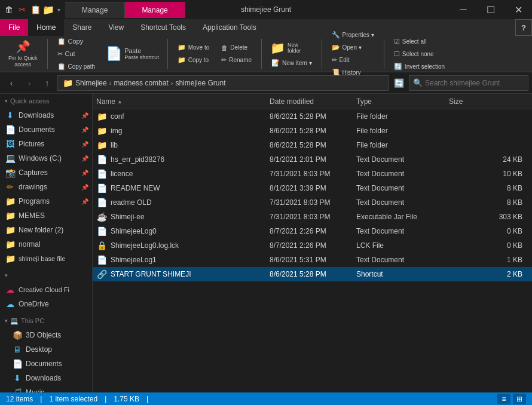  Describe the element at coordinates (141, 83) in the screenshot. I see `path-part-2: madness combat` at that location.